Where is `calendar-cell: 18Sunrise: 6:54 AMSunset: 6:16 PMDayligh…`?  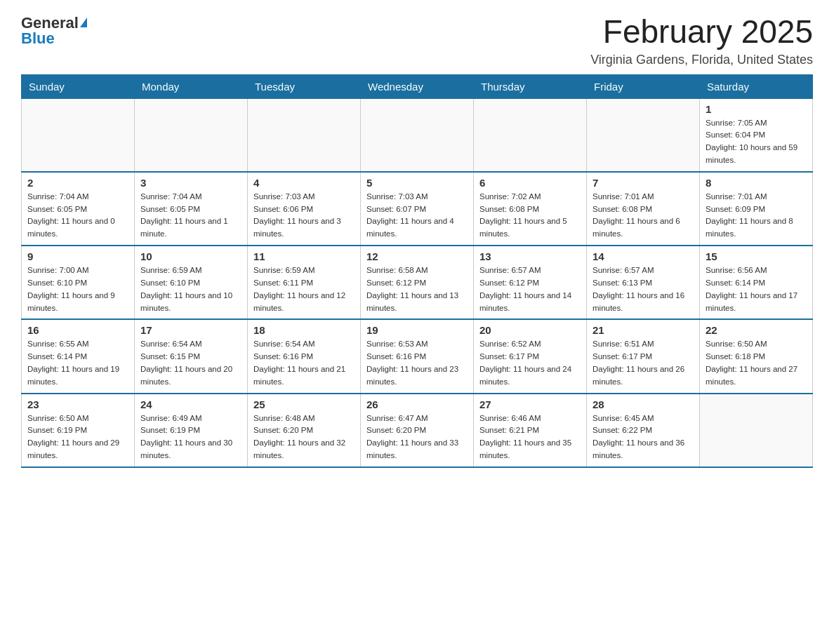
calendar-cell: 18Sunrise: 6:54 AMSunset: 6:16 PMDayligh… is located at coordinates (305, 356).